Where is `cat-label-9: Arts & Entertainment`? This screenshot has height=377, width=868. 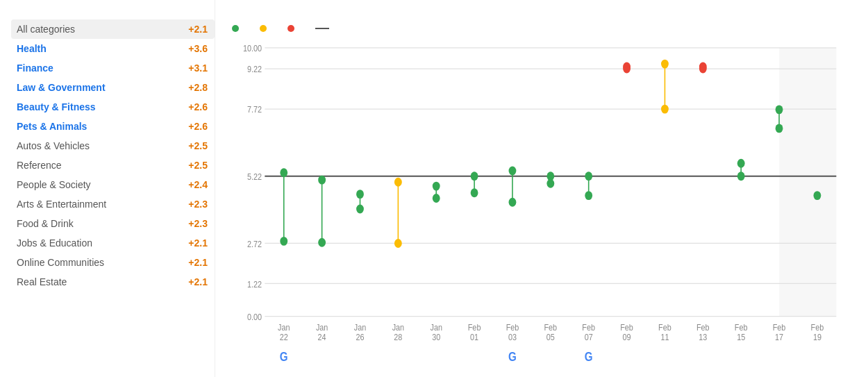 cat-label-9: Arts & Entertainment is located at coordinates (61, 204).